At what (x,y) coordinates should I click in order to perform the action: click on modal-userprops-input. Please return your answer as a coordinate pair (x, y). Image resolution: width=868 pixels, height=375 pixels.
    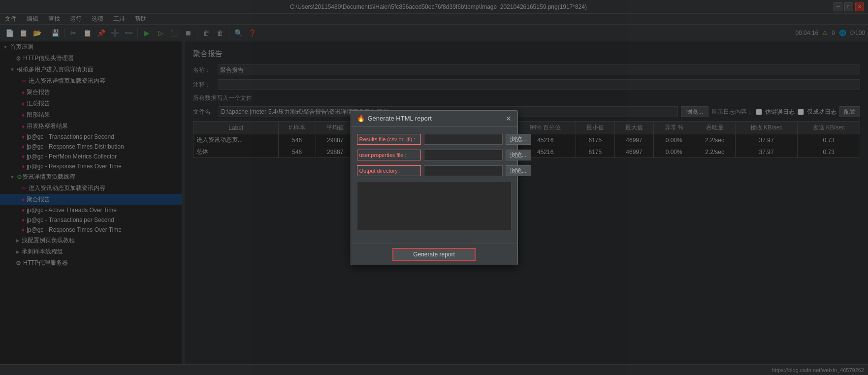
    Looking at the image, I should click on (463, 155).